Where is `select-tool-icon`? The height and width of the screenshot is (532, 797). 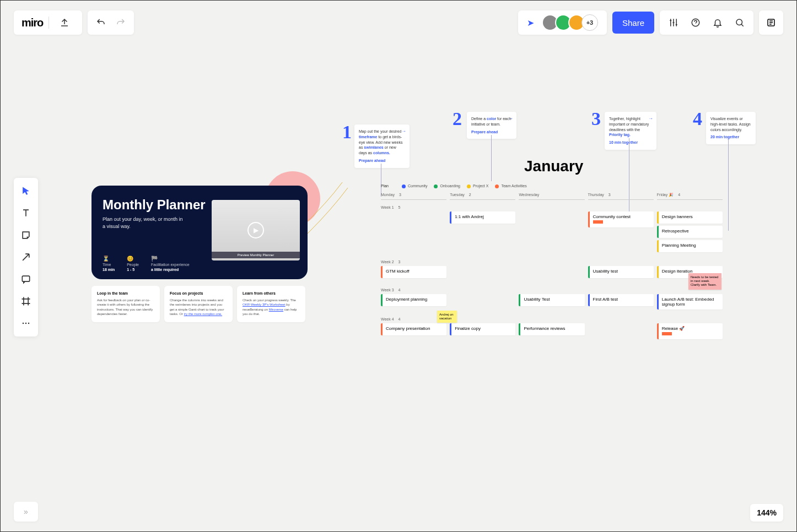 select-tool-icon is located at coordinates (26, 191).